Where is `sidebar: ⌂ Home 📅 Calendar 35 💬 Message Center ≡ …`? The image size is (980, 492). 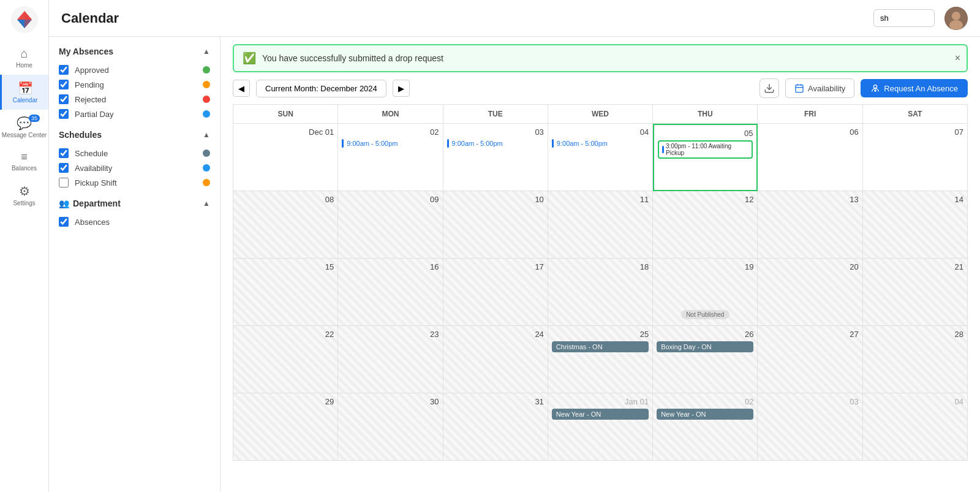 sidebar: ⌂ Home 📅 Calendar 35 💬 Message Center ≡ … is located at coordinates (24, 246).